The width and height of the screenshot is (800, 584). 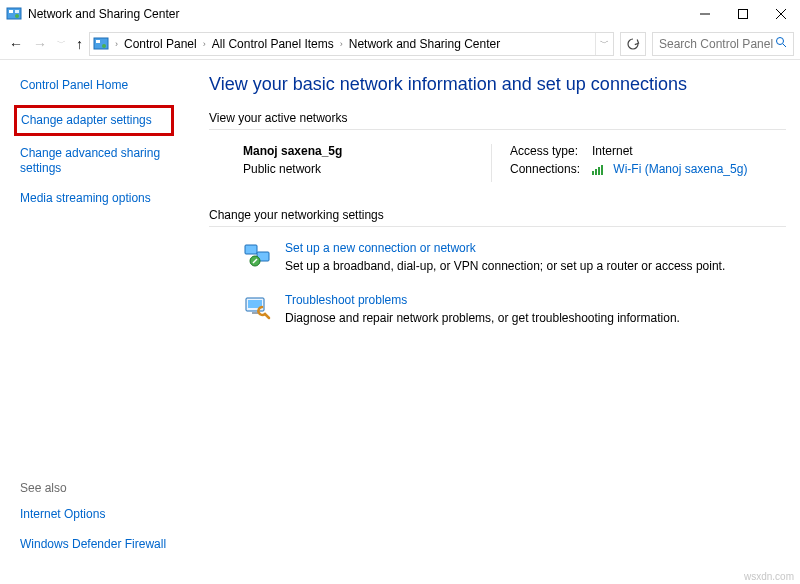 I want to click on search-input: Search Control Panel, so click(x=723, y=44).